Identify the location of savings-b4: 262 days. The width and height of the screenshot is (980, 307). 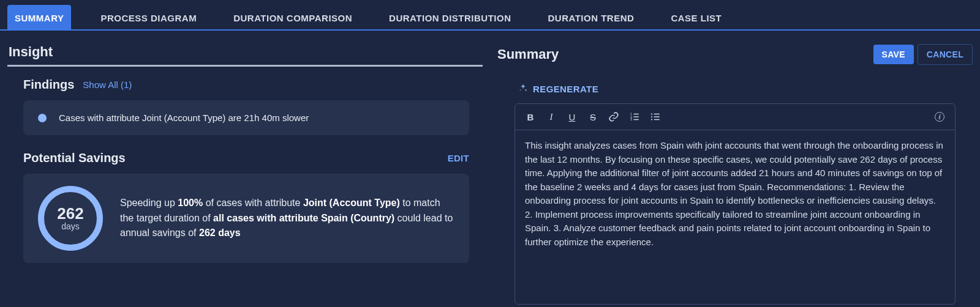
(220, 232).